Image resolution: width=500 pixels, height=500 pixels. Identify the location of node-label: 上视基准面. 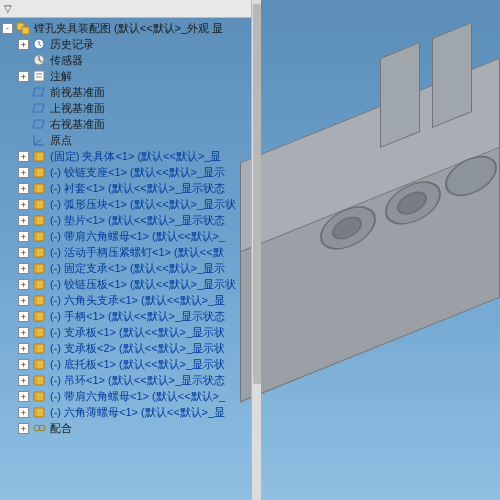
(78, 108).